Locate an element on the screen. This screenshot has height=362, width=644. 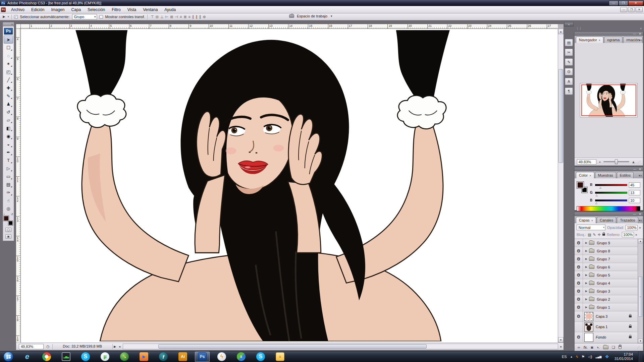
quick-mask-button: ◯ is located at coordinates (8, 230).